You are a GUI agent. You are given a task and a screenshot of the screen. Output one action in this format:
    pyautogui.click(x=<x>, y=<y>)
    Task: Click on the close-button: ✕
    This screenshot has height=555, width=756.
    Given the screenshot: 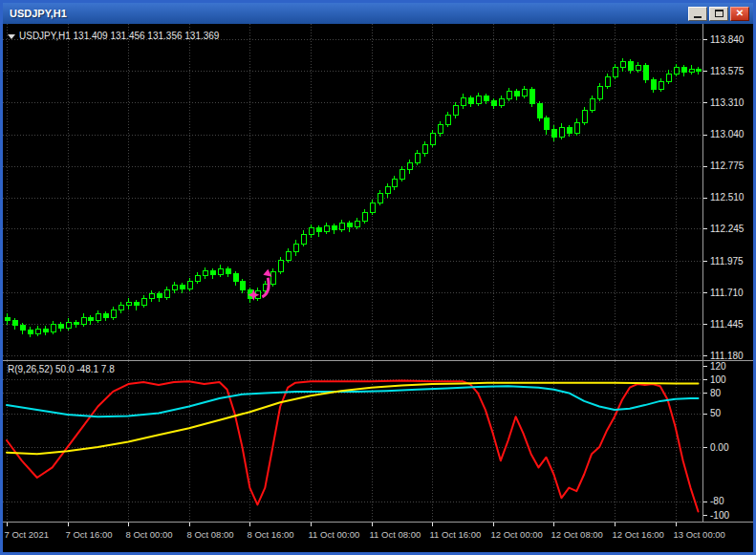 What is the action you would take?
    pyautogui.click(x=740, y=13)
    